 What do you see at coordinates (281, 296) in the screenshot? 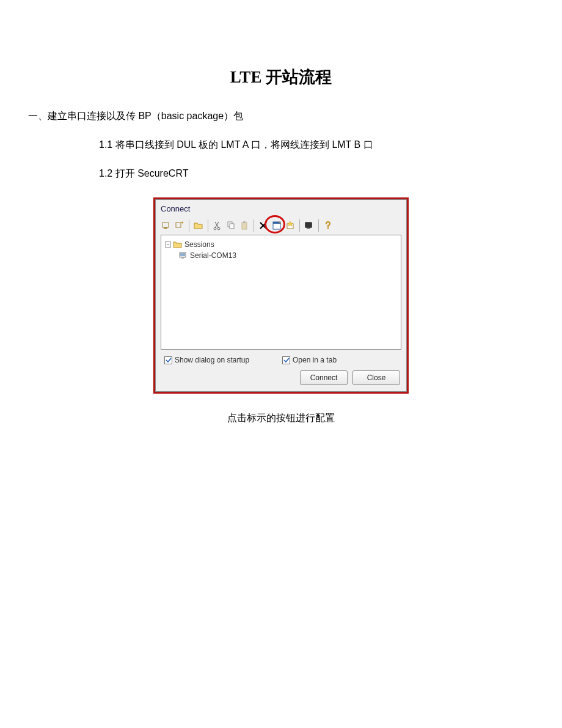
I see `dialog-highlight-border: Connect` at bounding box center [281, 296].